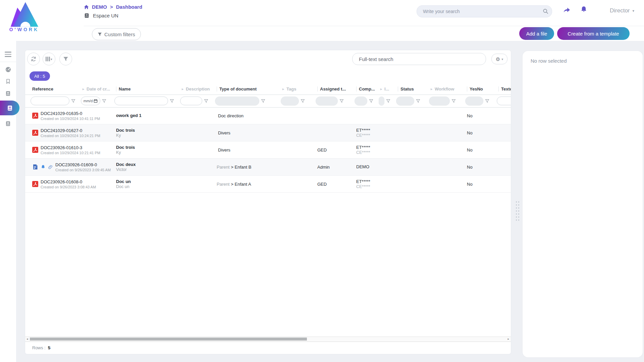 This screenshot has width=644, height=362. What do you see at coordinates (446, 89) in the screenshot?
I see `column-header-workflow: ▸Workflow` at bounding box center [446, 89].